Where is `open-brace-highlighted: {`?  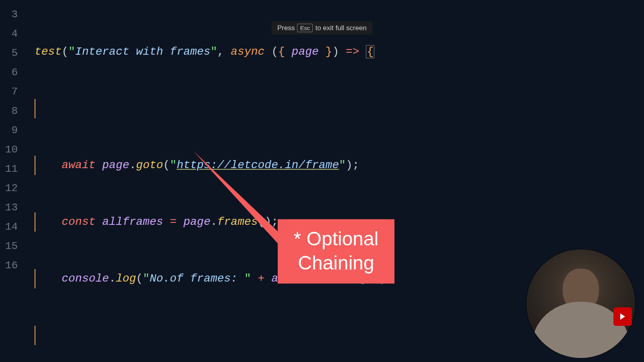 open-brace-highlighted: { is located at coordinates (370, 51).